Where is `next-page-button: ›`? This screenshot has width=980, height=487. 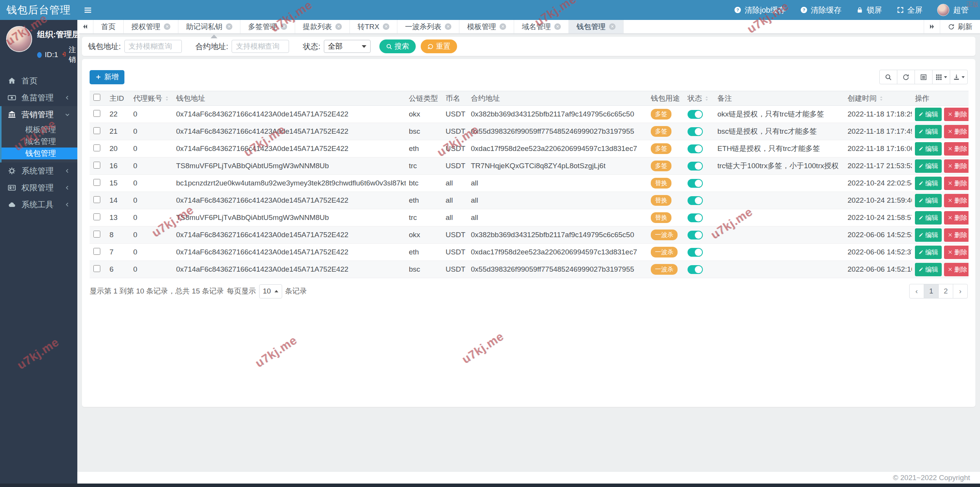 next-page-button: › is located at coordinates (960, 291).